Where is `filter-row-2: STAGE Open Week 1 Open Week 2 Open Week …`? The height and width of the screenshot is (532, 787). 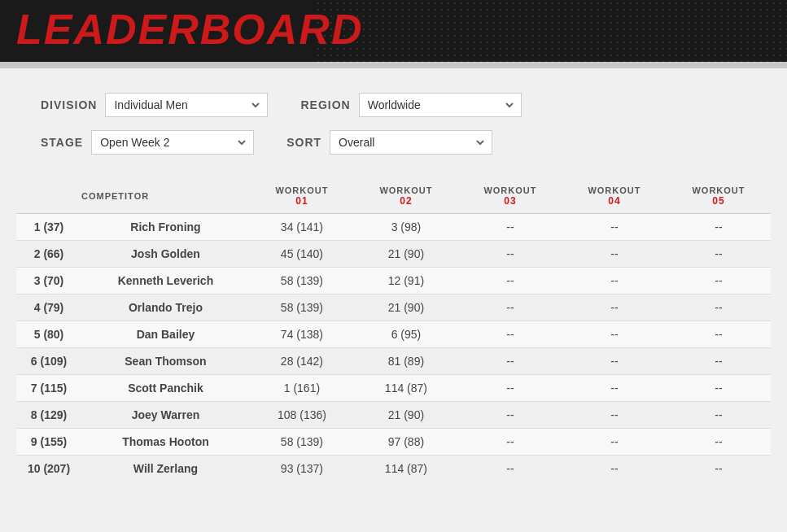 filter-row-2: STAGE Open Week 1 Open Week 2 Open Week … is located at coordinates (405, 142).